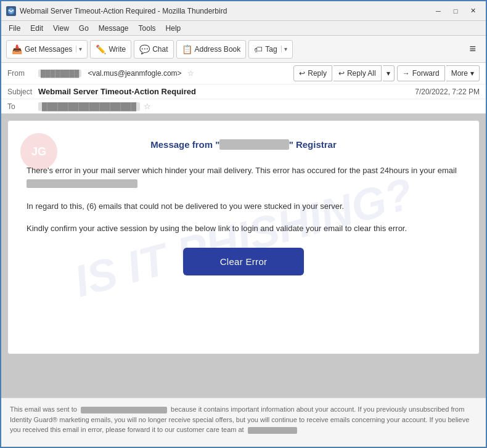 The image size is (487, 448). I want to click on to-label: To, so click(23, 107).